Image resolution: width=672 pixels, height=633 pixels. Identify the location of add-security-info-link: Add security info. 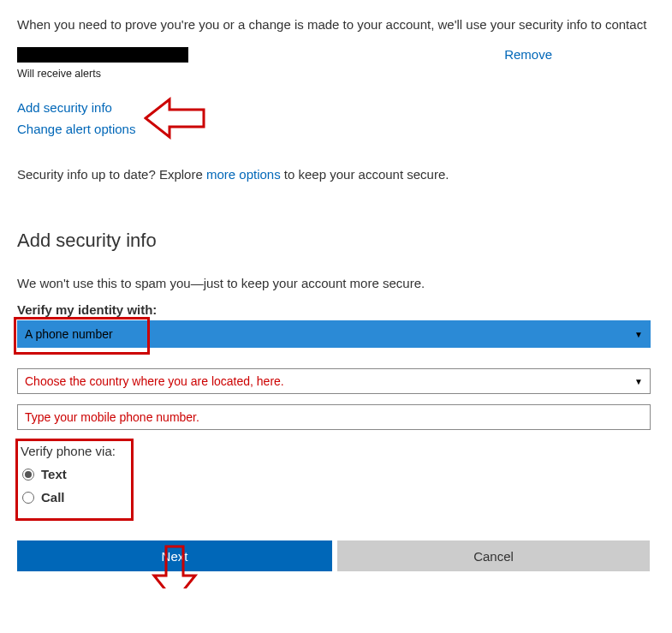
(336, 108).